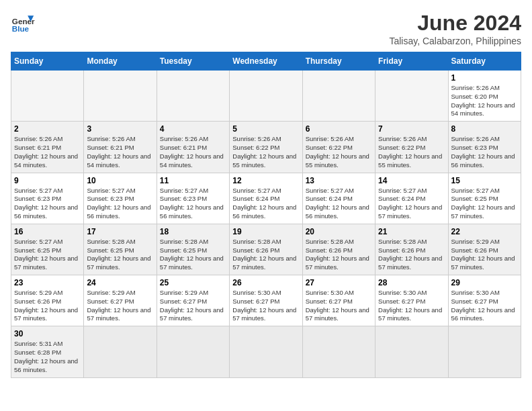 Image resolution: width=532 pixels, height=411 pixels. Describe the element at coordinates (47, 334) in the screenshot. I see `day-number: 30` at that location.